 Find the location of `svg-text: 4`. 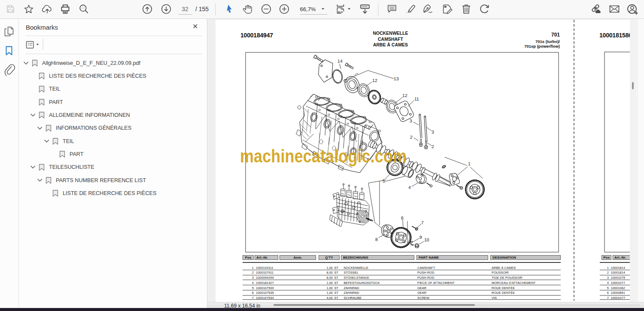

svg-text: 4 is located at coordinates (410, 187).